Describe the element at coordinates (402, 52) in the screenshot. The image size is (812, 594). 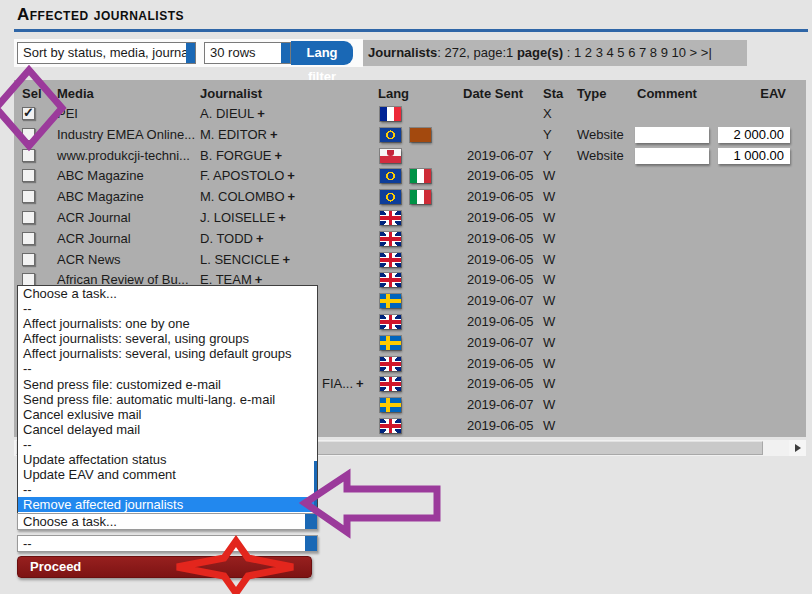
I see `journalists-count-label: Journalists` at that location.